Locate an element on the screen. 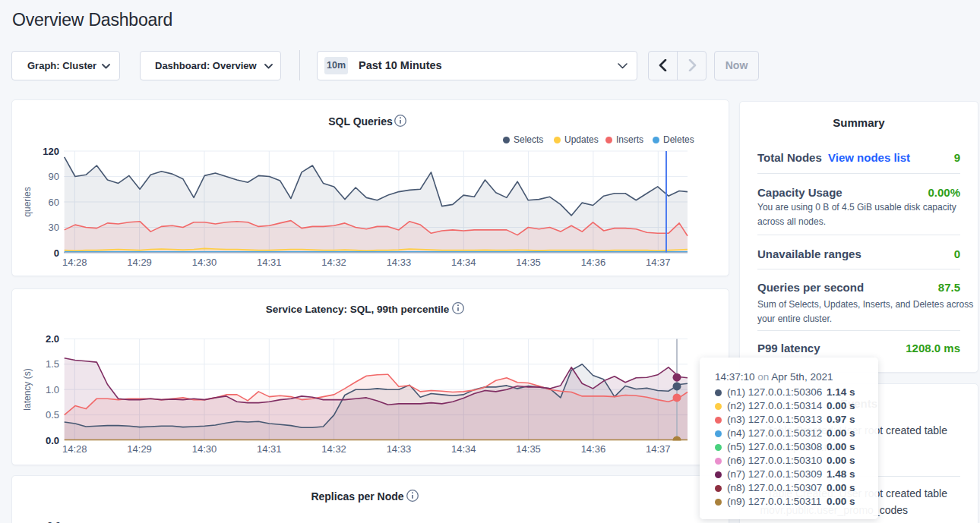  svg-text: 2.0 is located at coordinates (52, 339).